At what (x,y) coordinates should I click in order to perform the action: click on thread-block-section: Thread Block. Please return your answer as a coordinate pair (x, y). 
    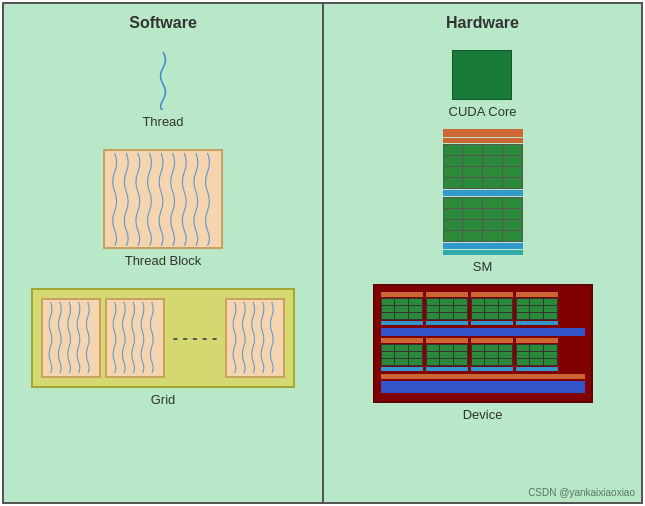
    Looking at the image, I should click on (163, 208).